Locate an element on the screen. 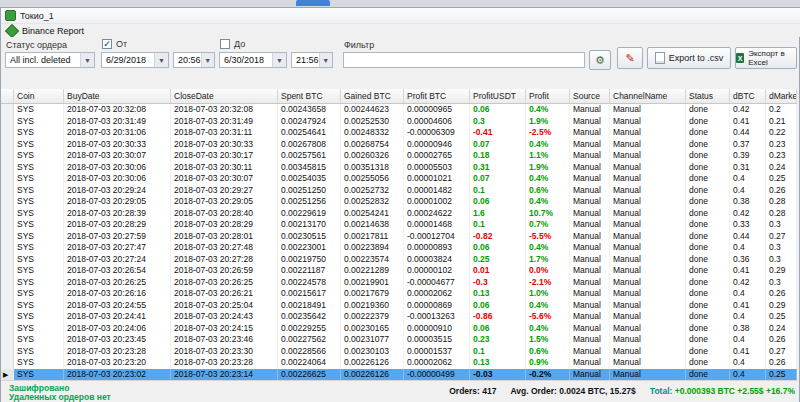 This screenshot has width=800, height=402. window-titlebar: Токио_1 is located at coordinates (400, 16).